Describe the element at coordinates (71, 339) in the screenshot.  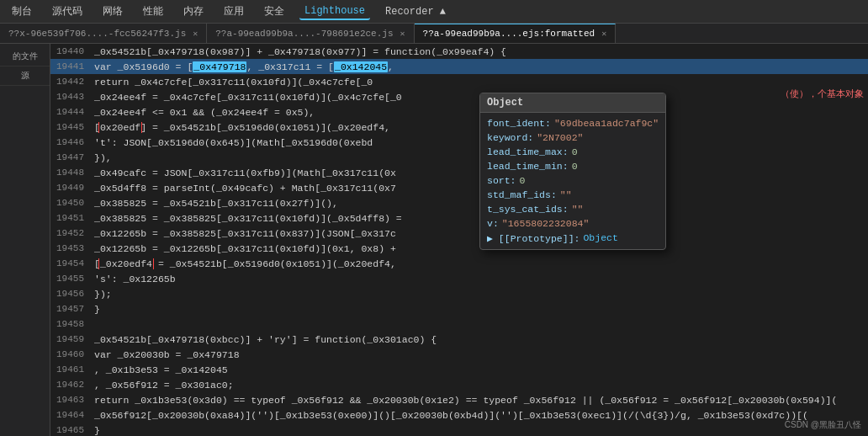
I see `line-number: 19459` at that location.